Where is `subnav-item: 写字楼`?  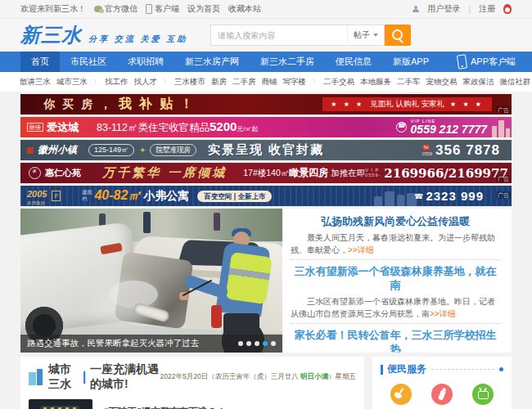 subnav-item: 写字楼 is located at coordinates (295, 82).